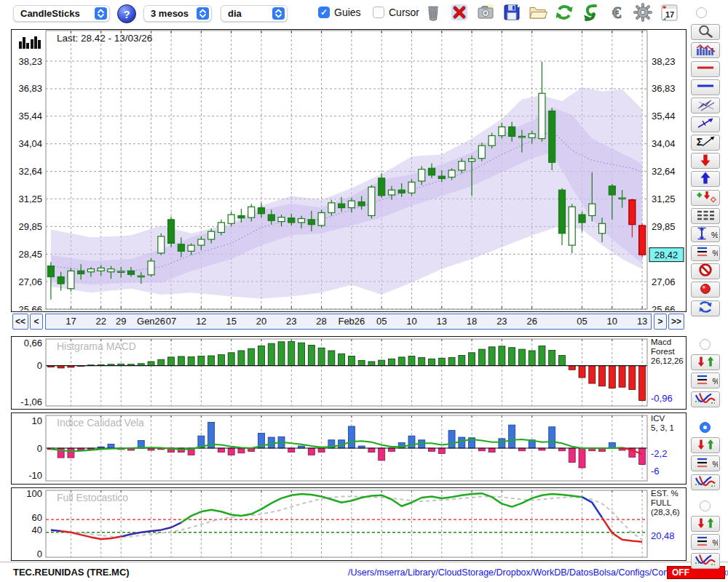 Image resolution: width=728 pixels, height=582 pixels. Describe the element at coordinates (364, 14) in the screenshot. I see `toolbar: CandleSticks ? 3 mesos dia ✓ Guies Curso…` at that location.